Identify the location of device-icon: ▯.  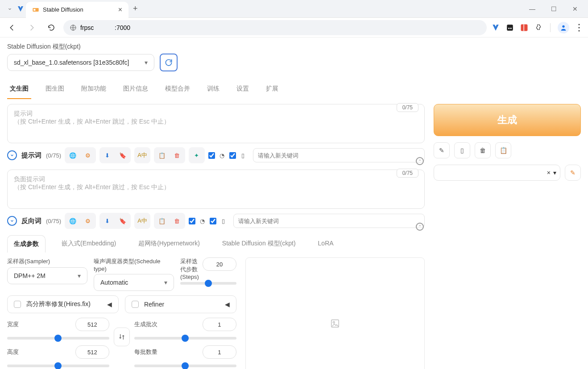
(462, 150).